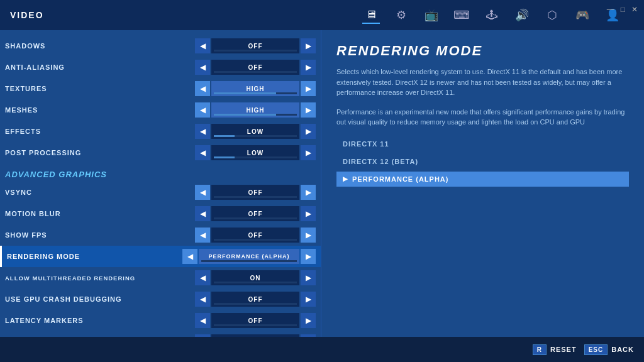 The width and height of the screenshot is (644, 362). What do you see at coordinates (203, 110) in the screenshot?
I see `meshes-decrease-button: ◀` at bounding box center [203, 110].